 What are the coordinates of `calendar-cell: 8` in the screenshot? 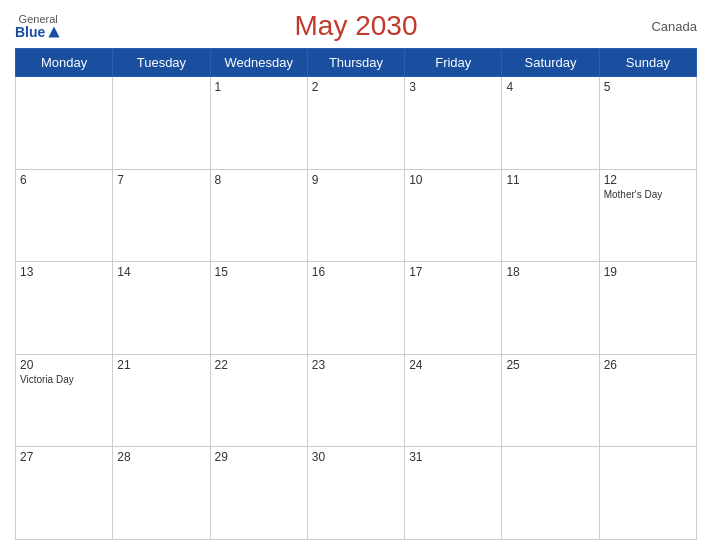 It's located at (258, 216).